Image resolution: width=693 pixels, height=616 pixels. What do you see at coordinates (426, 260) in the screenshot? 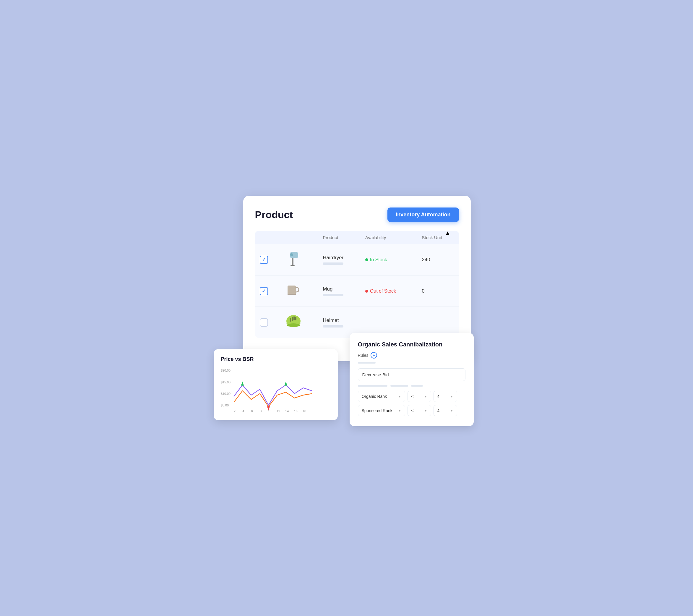
I see `hairdryer-stock: 240` at bounding box center [426, 260].